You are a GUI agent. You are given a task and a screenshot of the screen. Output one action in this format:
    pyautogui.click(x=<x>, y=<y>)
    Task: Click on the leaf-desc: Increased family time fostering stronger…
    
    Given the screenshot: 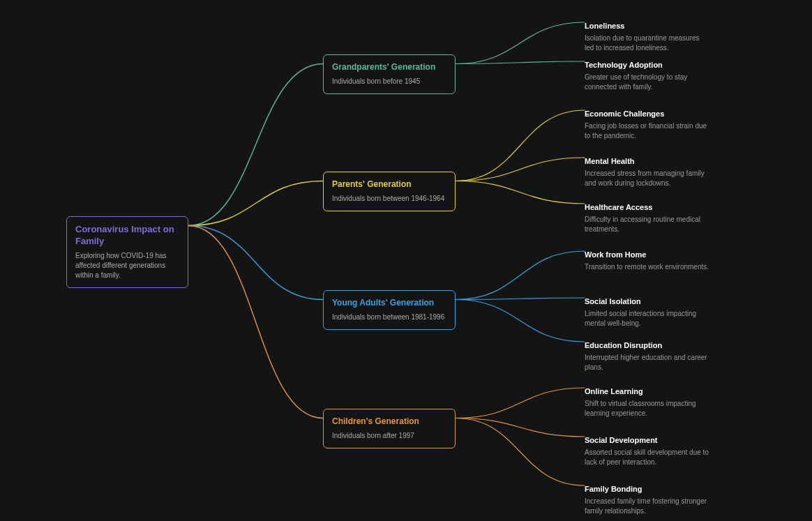 What is the action you would take?
    pyautogui.click(x=647, y=506)
    